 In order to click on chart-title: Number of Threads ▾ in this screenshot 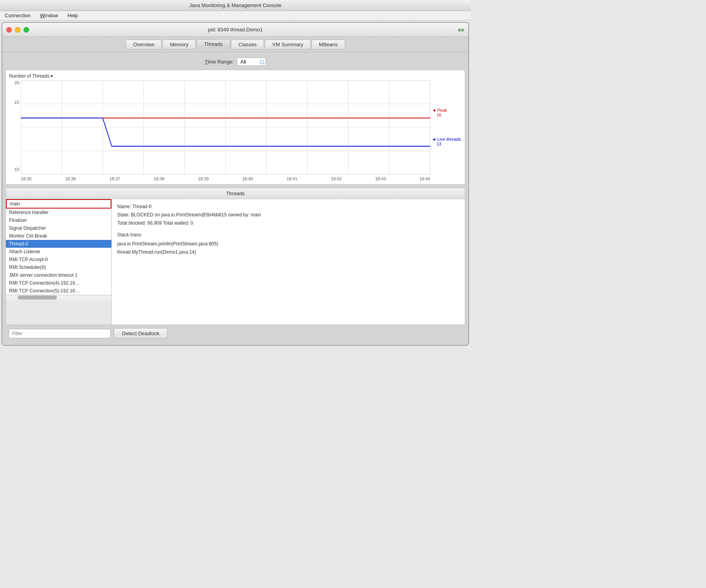, I will do `click(235, 76)`.